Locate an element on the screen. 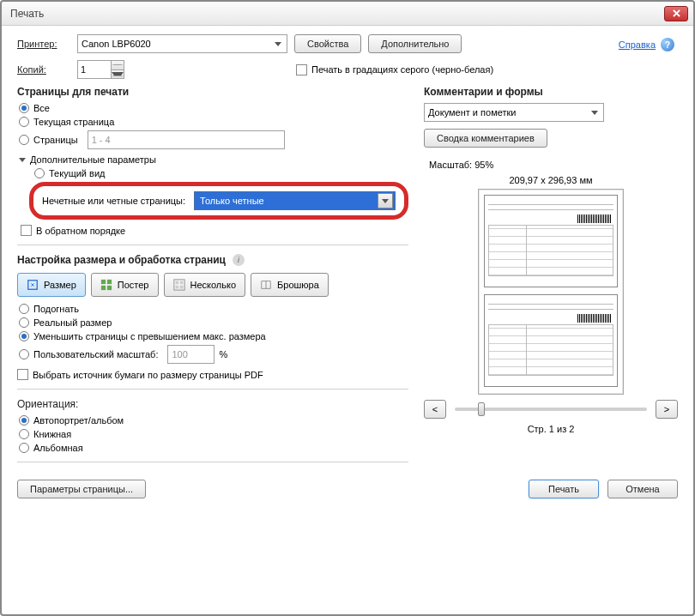  comments-select: Документ и пометки is located at coordinates (514, 112).